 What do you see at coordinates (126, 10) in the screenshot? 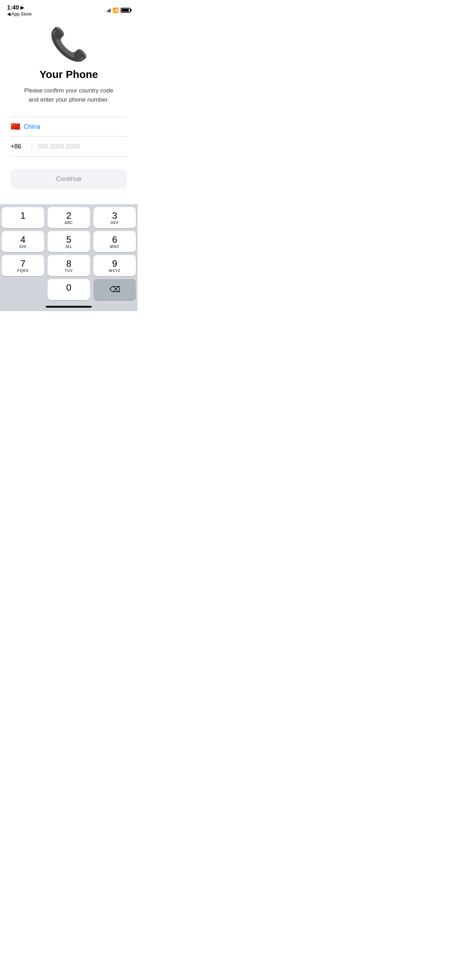
I see `battery-icon` at bounding box center [126, 10].